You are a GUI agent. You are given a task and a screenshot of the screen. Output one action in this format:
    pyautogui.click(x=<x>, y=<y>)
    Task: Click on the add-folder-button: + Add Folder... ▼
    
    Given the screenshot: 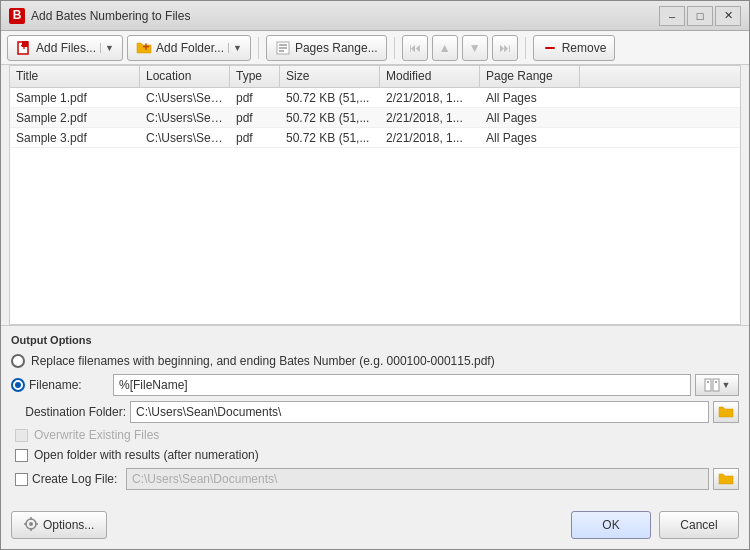 What is the action you would take?
    pyautogui.click(x=189, y=48)
    